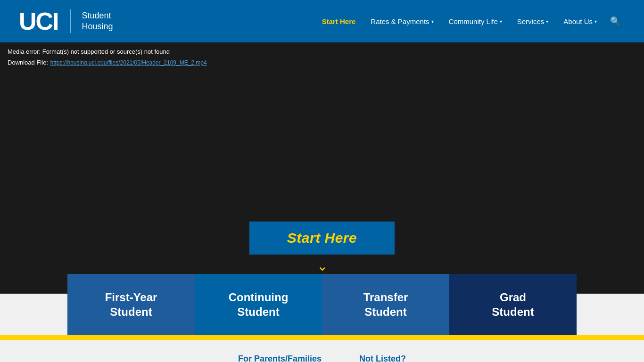 The image size is (644, 362). What do you see at coordinates (322, 337) in the screenshot?
I see `yellow-accent-bar` at bounding box center [322, 337].